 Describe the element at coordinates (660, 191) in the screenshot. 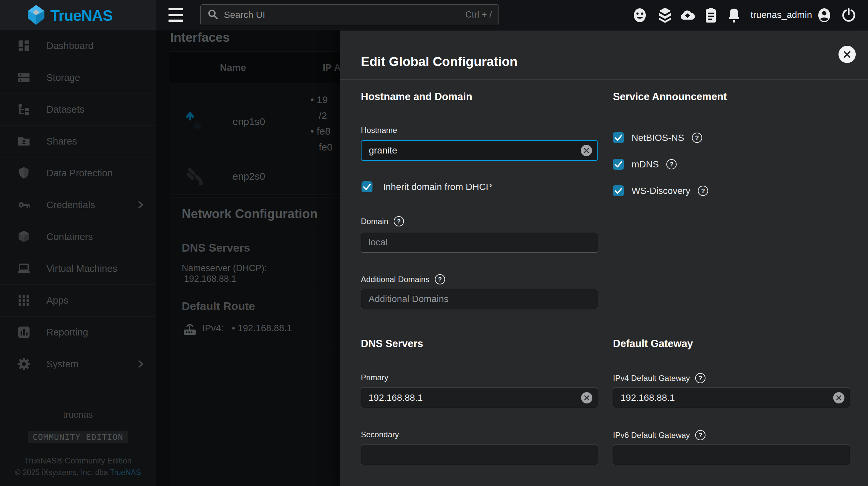

I see `ws-discovery-row: WS-Discovery ?` at that location.